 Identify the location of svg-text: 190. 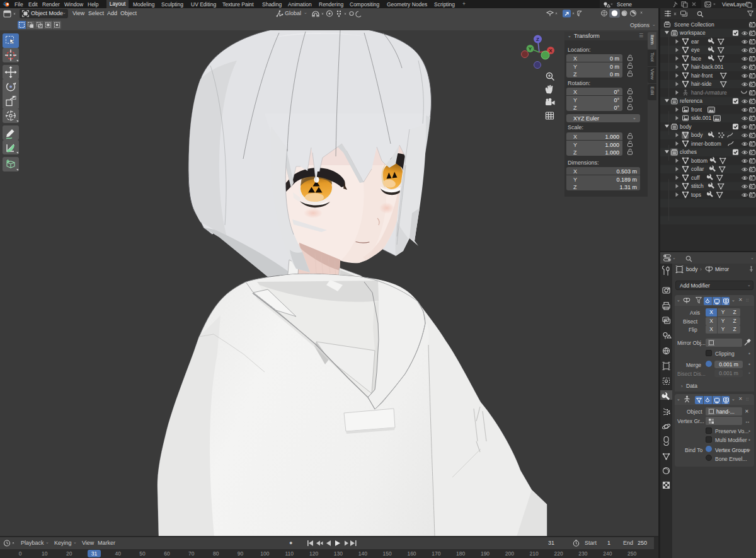
(485, 554).